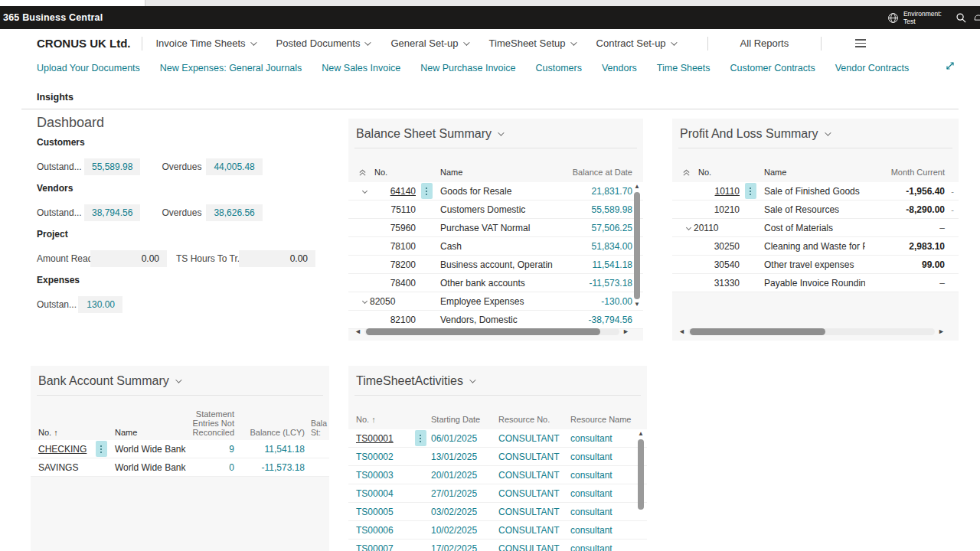 The width and height of the screenshot is (980, 551). Describe the element at coordinates (684, 68) in the screenshot. I see `action-time-sheets: Time Sheets` at that location.